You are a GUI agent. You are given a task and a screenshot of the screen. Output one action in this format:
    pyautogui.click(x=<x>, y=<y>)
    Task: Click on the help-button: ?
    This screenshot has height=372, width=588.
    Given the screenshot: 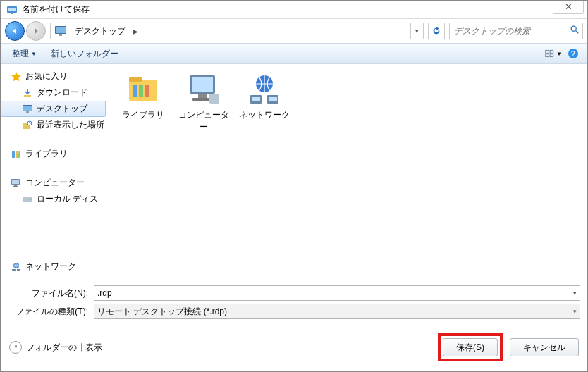 What is the action you would take?
    pyautogui.click(x=573, y=54)
    